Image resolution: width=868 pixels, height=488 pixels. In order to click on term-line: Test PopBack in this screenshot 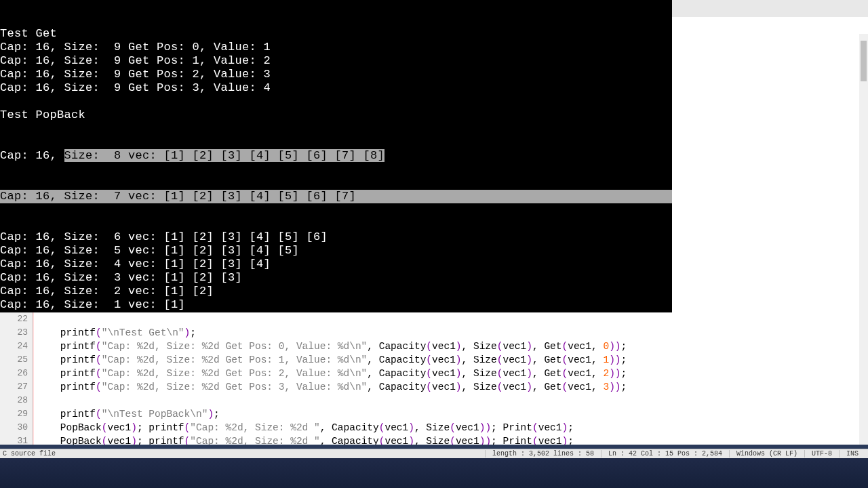, I will do `click(336, 115)`.